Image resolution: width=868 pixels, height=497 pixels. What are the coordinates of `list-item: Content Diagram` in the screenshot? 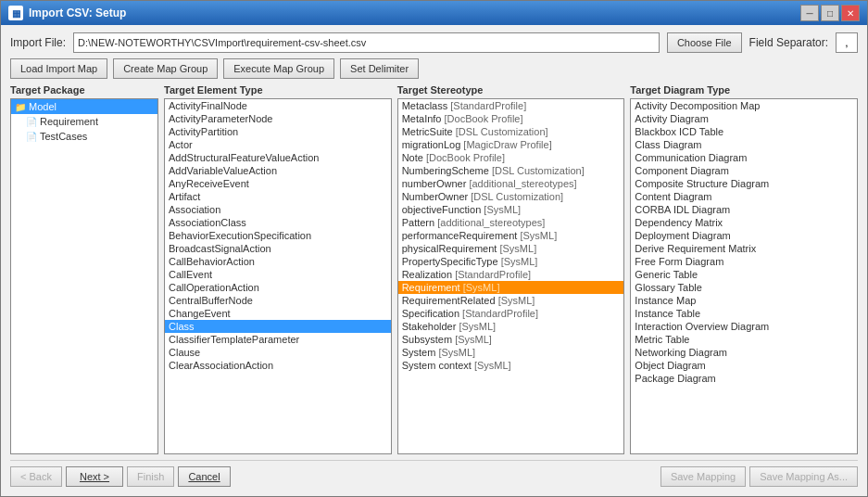 It's located at (744, 197).